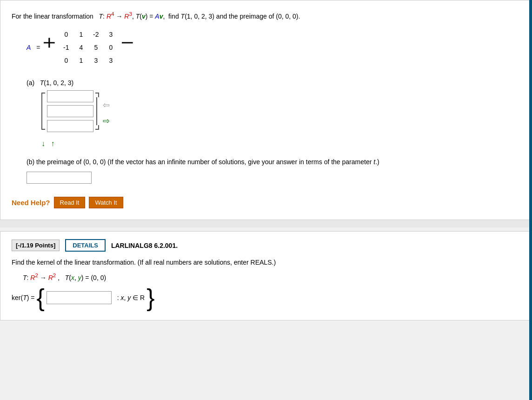 Image resolution: width=532 pixels, height=400 pixels. I want to click on cell-0-0: 0, so click(66, 34).